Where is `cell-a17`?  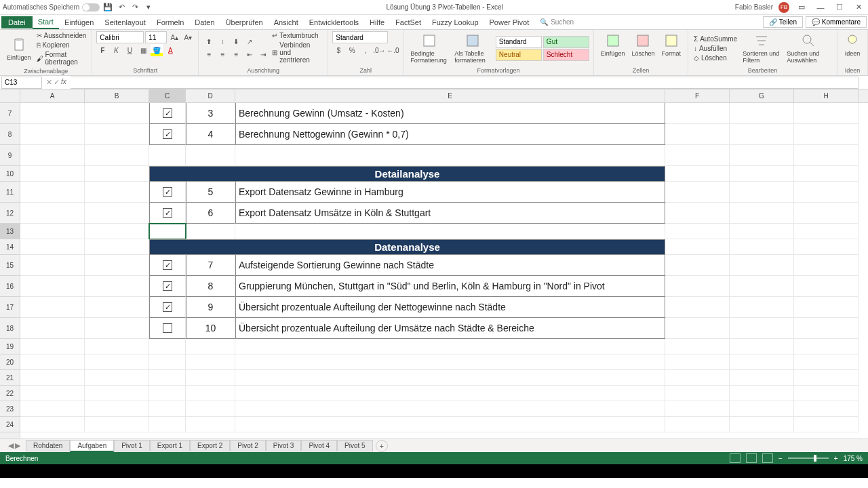 cell-a17 is located at coordinates (53, 308).